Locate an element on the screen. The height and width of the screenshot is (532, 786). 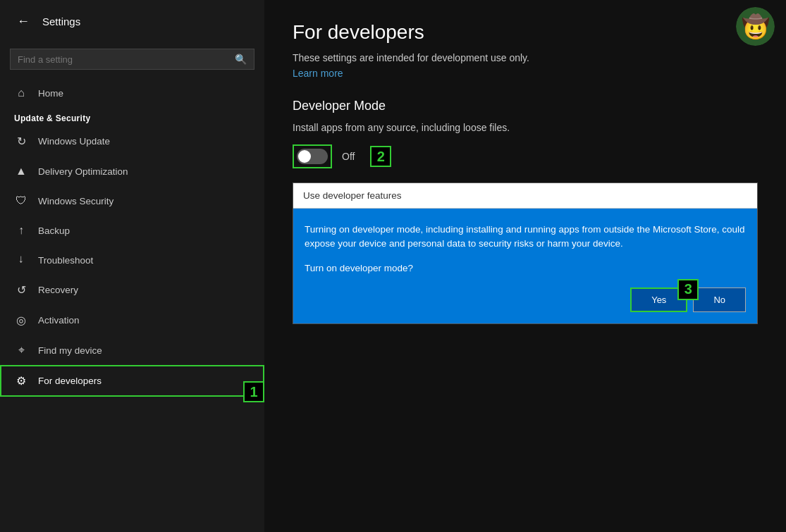
install-desc: Install apps from any source, including … is located at coordinates (525, 128).